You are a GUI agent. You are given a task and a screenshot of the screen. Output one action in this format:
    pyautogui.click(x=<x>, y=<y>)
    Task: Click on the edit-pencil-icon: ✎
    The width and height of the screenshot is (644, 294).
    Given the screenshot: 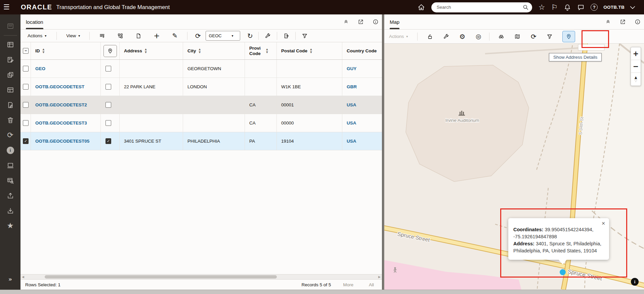 What is the action you would take?
    pyautogui.click(x=175, y=36)
    